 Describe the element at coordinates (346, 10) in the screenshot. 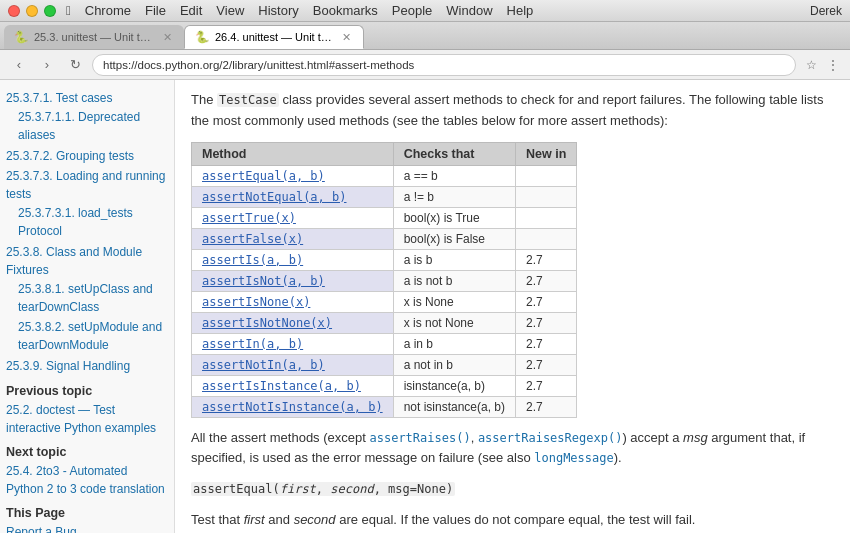

I see `bookmarks-menu: Bookmarks` at that location.